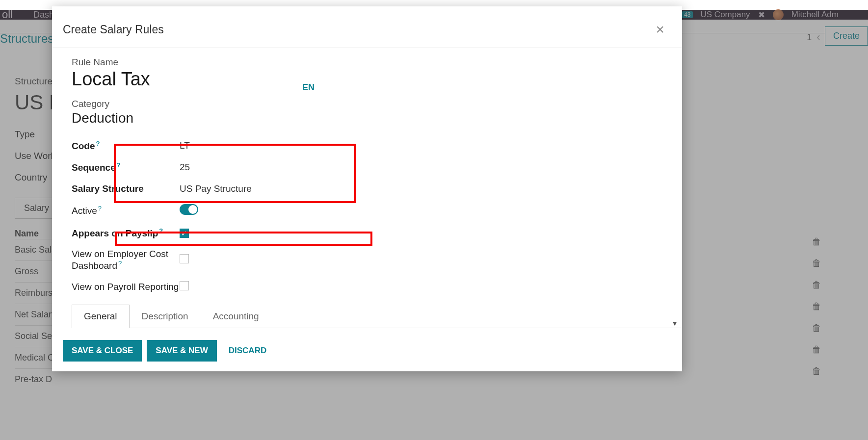  I want to click on payroll-reporting-label: View on Payroll Reporting, so click(126, 287).